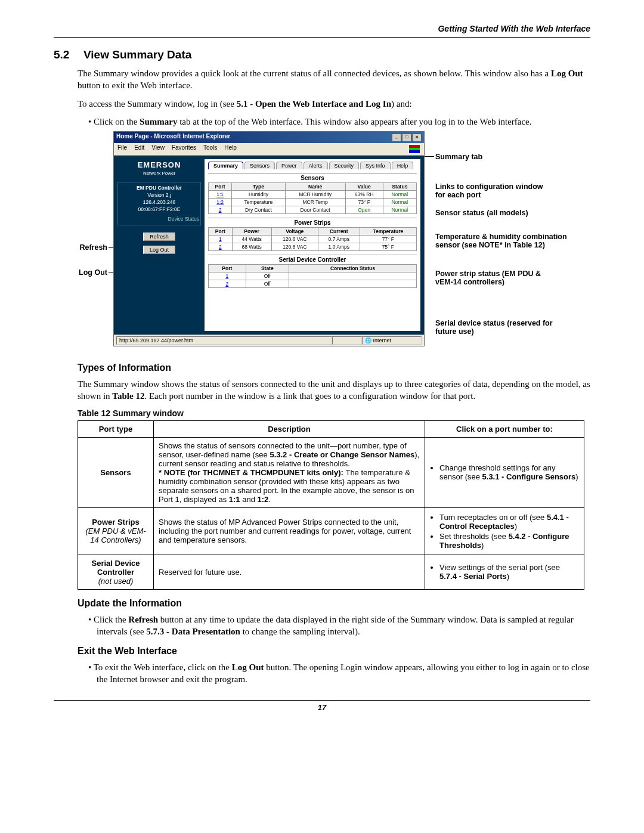  I want to click on section-title: 5.2View Summary Data, so click(322, 55).